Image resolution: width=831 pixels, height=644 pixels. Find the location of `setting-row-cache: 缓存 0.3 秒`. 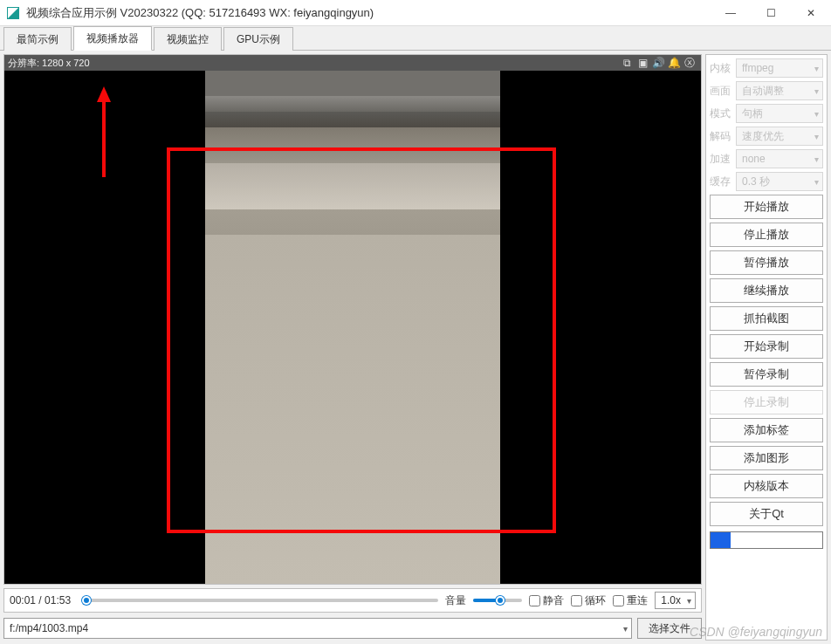

setting-row-cache: 缓存 0.3 秒 is located at coordinates (766, 182).